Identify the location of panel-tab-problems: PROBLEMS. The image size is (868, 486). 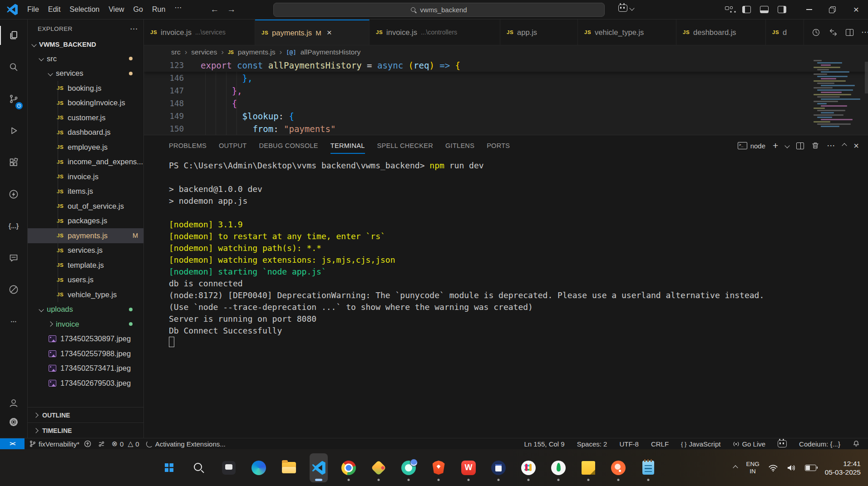
(188, 146).